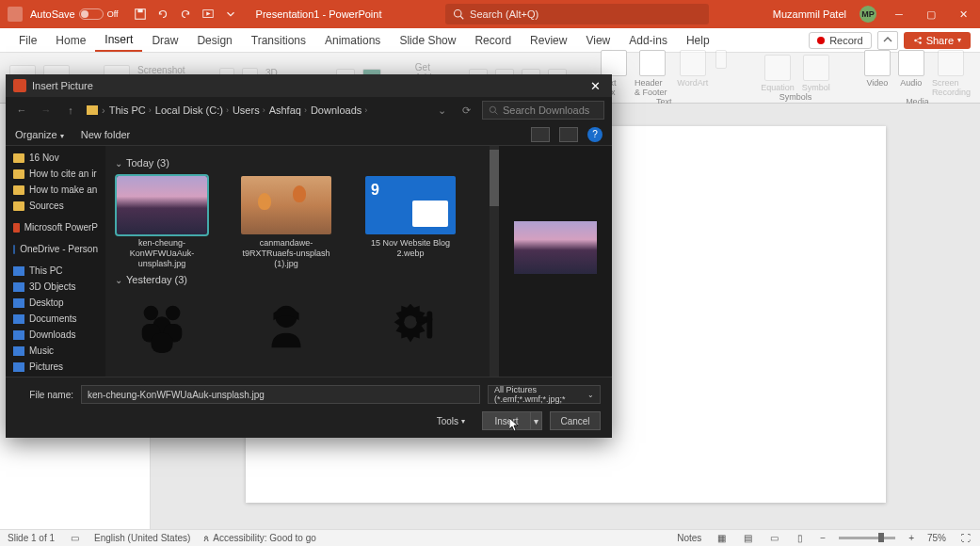 This screenshot has height=546, width=980. Describe the element at coordinates (911, 538) in the screenshot. I see `zoom-in-icon: +` at that location.